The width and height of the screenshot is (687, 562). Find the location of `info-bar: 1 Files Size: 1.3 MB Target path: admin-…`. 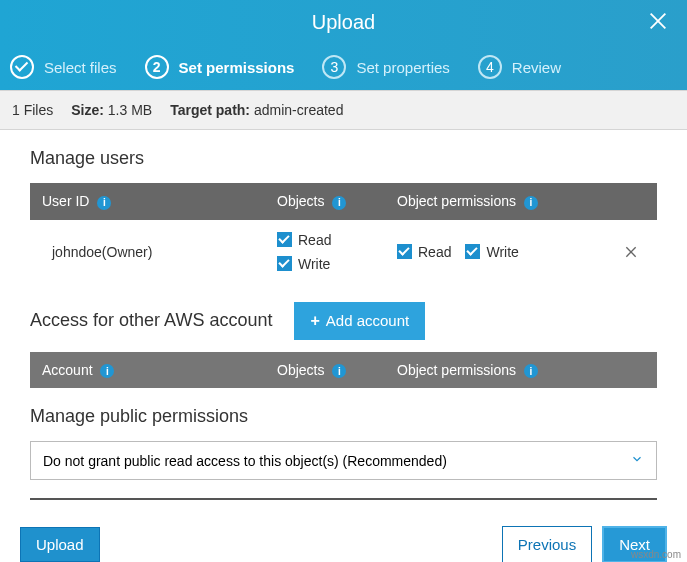

info-bar: 1 Files Size: 1.3 MB Target path: admin-… is located at coordinates (344, 110).